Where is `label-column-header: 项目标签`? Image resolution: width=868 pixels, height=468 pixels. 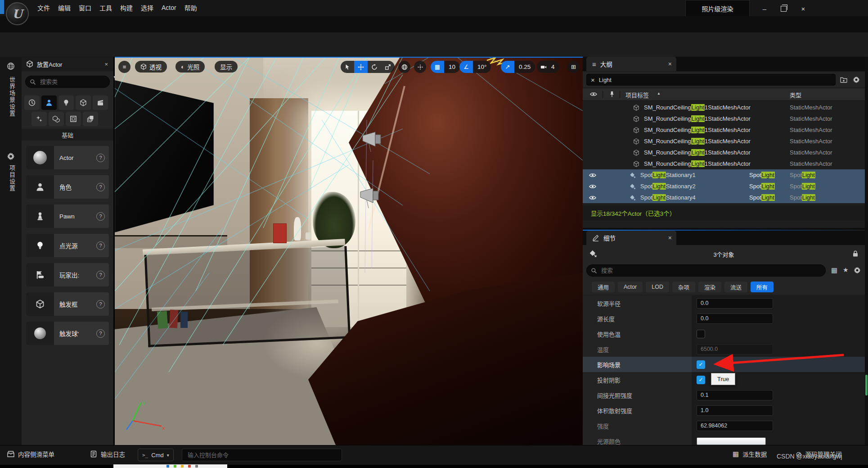 label-column-header: 项目标签 is located at coordinates (637, 95).